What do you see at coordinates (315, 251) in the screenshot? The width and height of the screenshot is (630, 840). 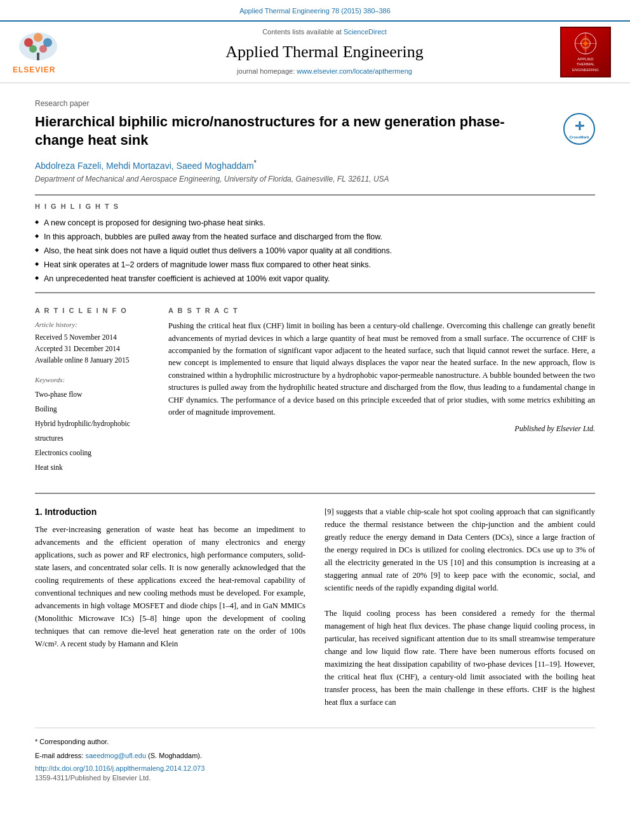 I see `highlight-item: Also, the heat sink does not have a liqu…` at bounding box center [315, 251].